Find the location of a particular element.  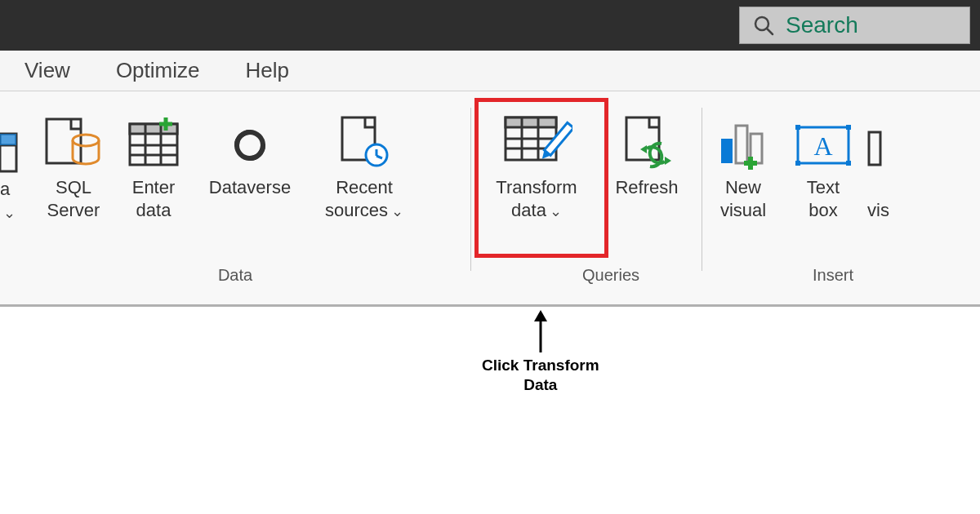

tab-view: View is located at coordinates (47, 70).